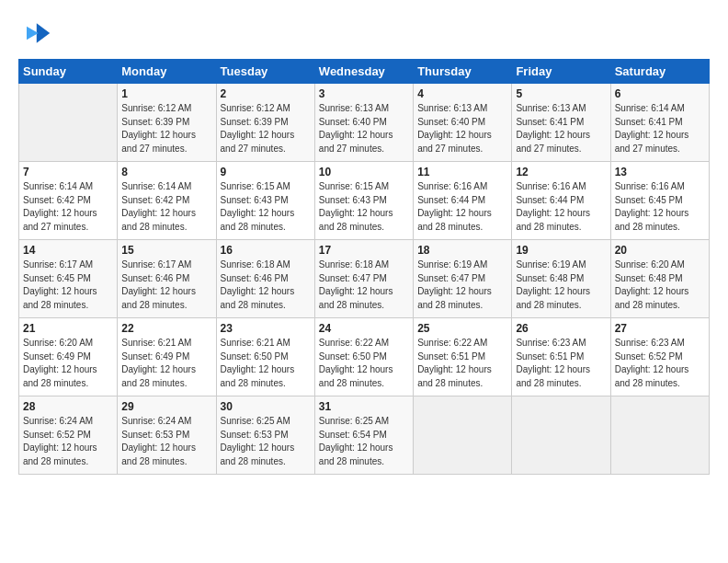 This screenshot has height=563, width=728. What do you see at coordinates (561, 363) in the screenshot?
I see `day-detail: Sunrise: 6:23 AM Sunset: 6:51 PM Dayligh…` at bounding box center [561, 363].